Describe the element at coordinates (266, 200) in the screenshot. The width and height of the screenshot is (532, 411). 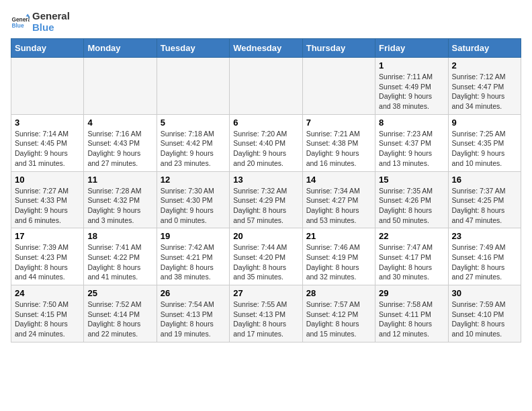
I see `day-cell: 13Sunrise: 7:32 AM Sunset: 4:29 PM Dayli…` at that location.